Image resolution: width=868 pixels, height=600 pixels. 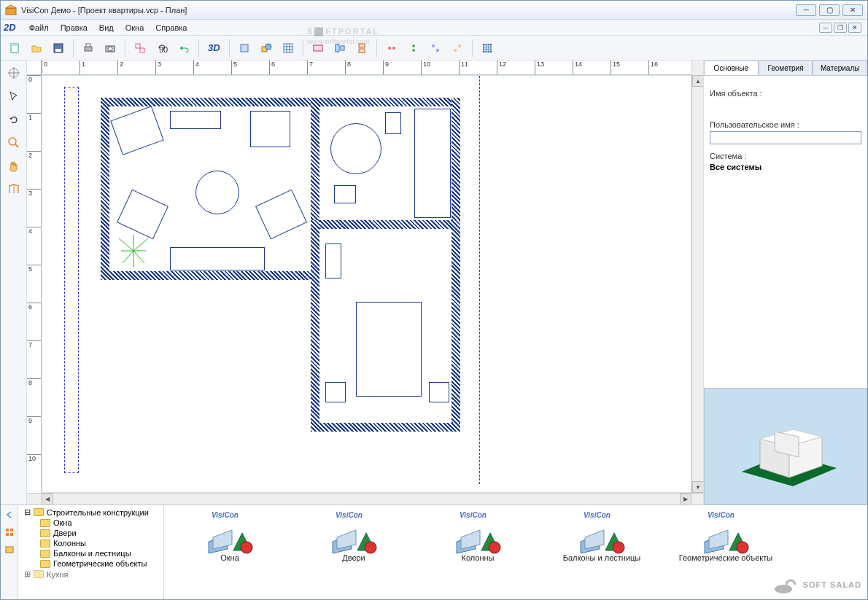 What do you see at coordinates (47, 499) in the screenshot?
I see `scroll-left-button: ◀` at bounding box center [47, 499].